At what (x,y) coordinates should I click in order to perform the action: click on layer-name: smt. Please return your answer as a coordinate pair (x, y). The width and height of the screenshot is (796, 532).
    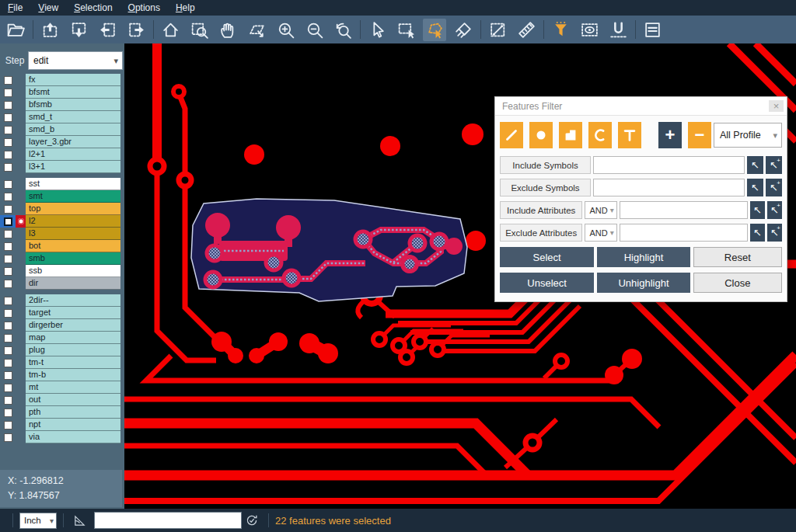
    Looking at the image, I should click on (73, 196).